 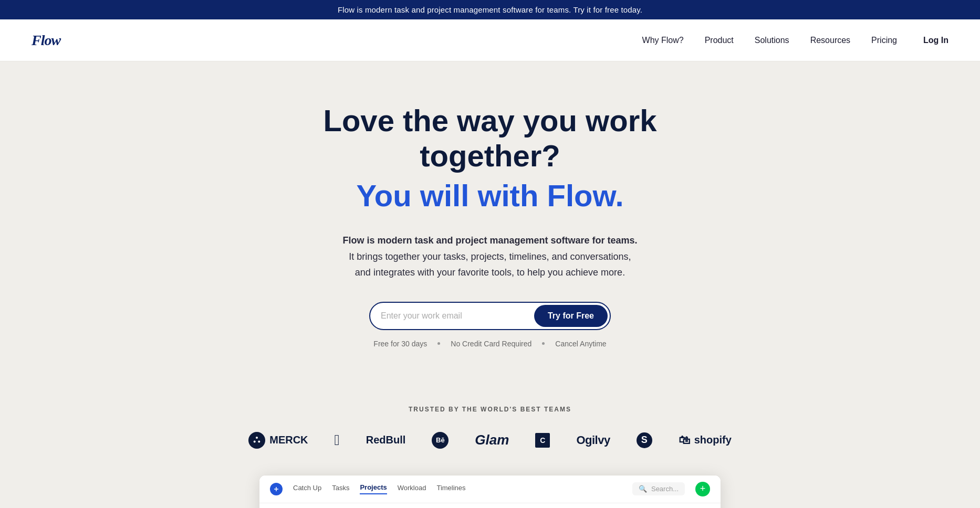 I want to click on hero-title-line2: You will with Flow., so click(x=490, y=196).